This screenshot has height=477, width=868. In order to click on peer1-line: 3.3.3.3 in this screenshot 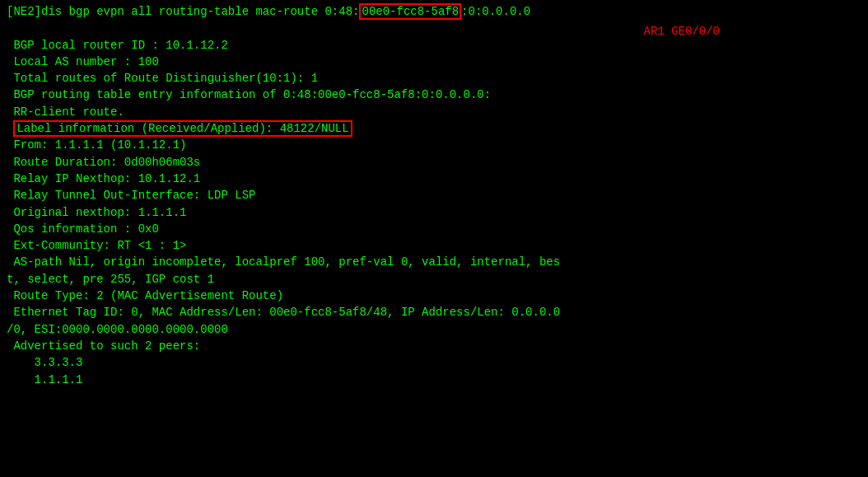, I will do `click(434, 362)`.